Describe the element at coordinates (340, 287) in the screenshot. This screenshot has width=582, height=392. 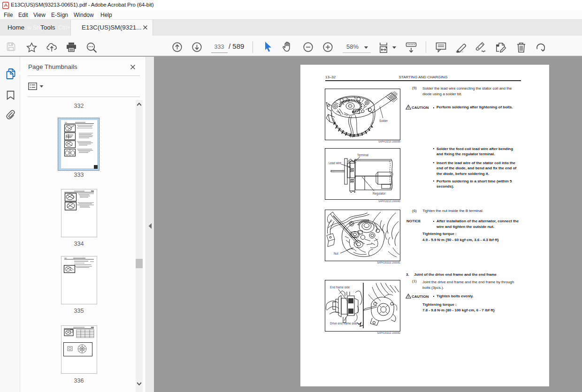
I see `svg-text: End frame side` at that location.